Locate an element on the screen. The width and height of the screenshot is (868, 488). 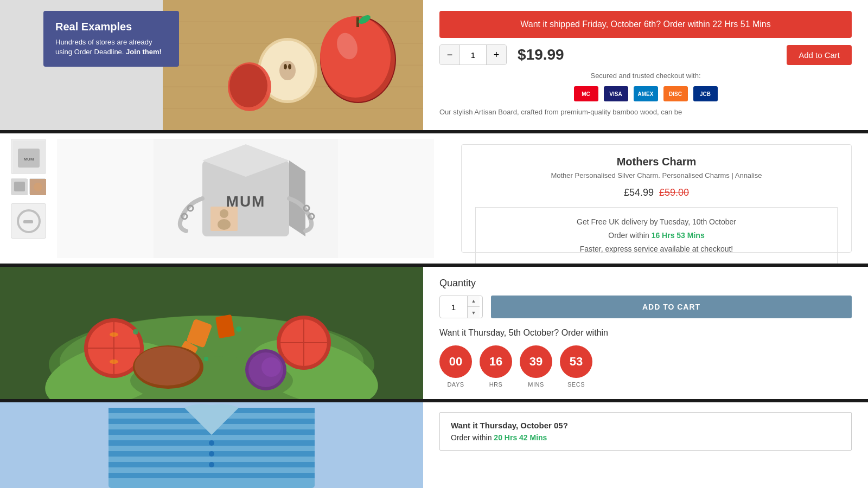
promo-box: Real Examples Hundreds of stores are alr… is located at coordinates (111, 39).